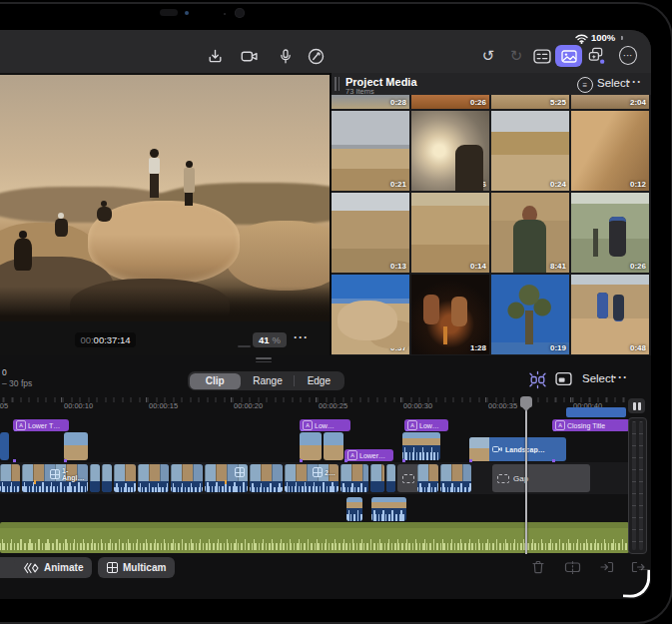  What do you see at coordinates (370, 102) in the screenshot?
I see `media-thumbnail: 0:28` at bounding box center [370, 102].